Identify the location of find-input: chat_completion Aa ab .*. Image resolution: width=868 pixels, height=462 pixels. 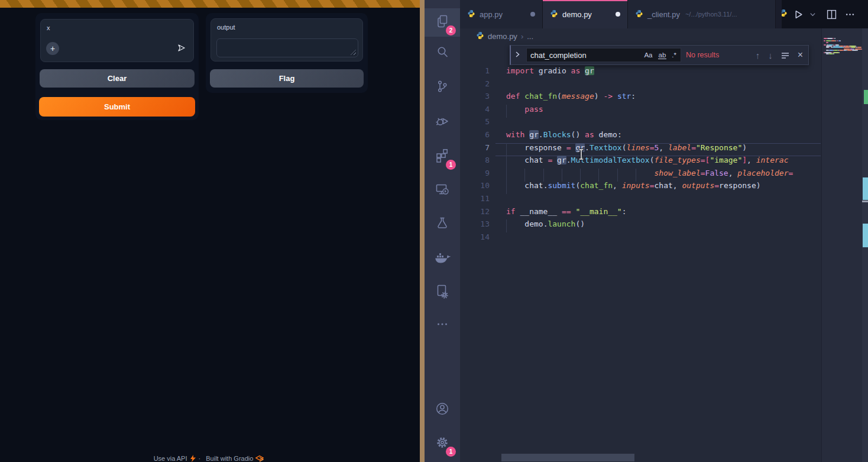
(604, 55).